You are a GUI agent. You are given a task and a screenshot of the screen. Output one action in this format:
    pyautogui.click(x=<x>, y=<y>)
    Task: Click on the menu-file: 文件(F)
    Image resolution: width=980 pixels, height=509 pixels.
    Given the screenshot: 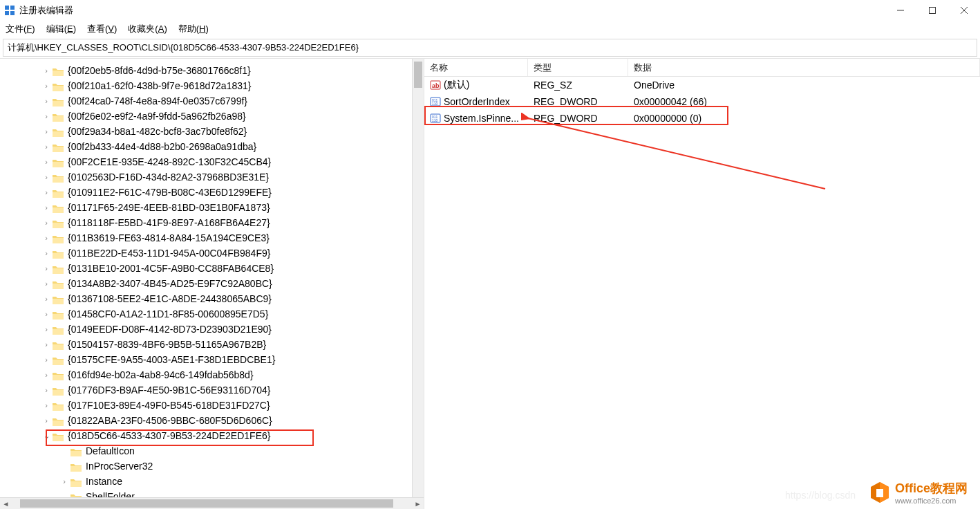 What is the action you would take?
    pyautogui.click(x=21, y=29)
    